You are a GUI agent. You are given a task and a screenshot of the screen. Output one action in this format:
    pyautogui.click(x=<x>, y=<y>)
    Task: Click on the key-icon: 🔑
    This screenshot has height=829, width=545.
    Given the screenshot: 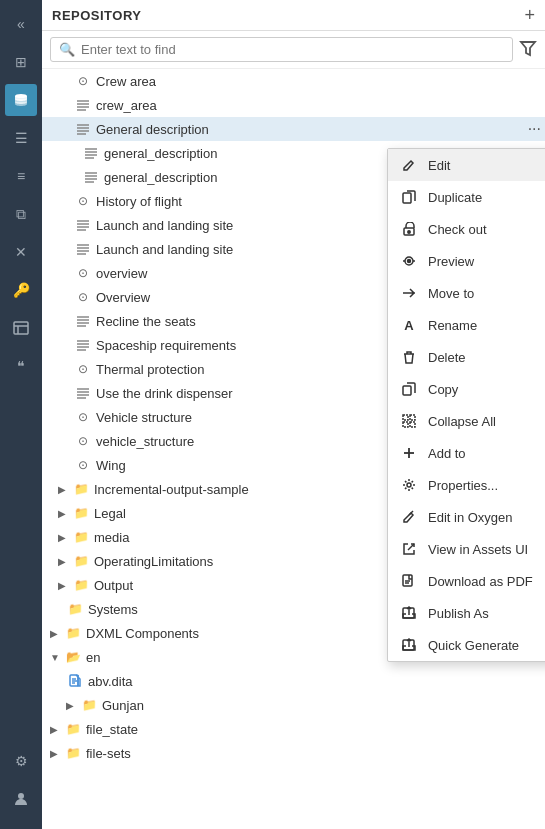 What is the action you would take?
    pyautogui.click(x=21, y=290)
    